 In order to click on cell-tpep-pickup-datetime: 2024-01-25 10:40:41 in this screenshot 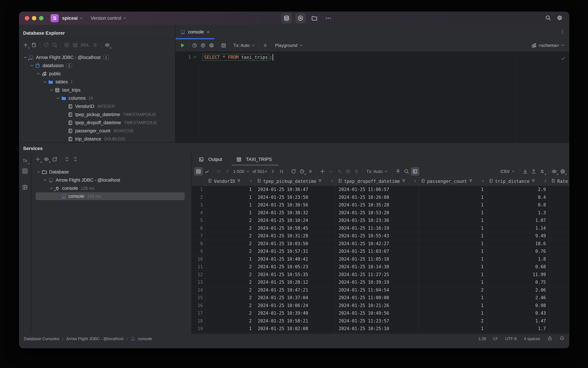, I will do `click(295, 259)`.